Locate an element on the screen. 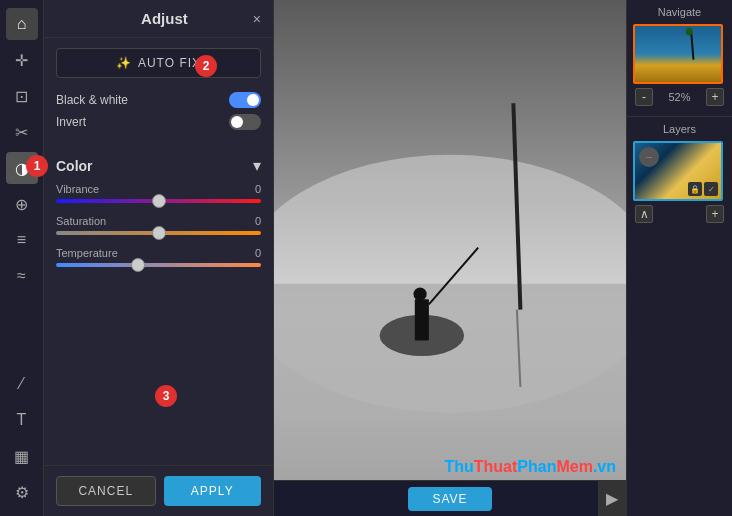 The image size is (732, 516). left-toolbar: ⌂ ✛ ⊡ ✂ ◑ ⊕ ≡ ≈ ∕ T ▦ ⚙ is located at coordinates (22, 258).